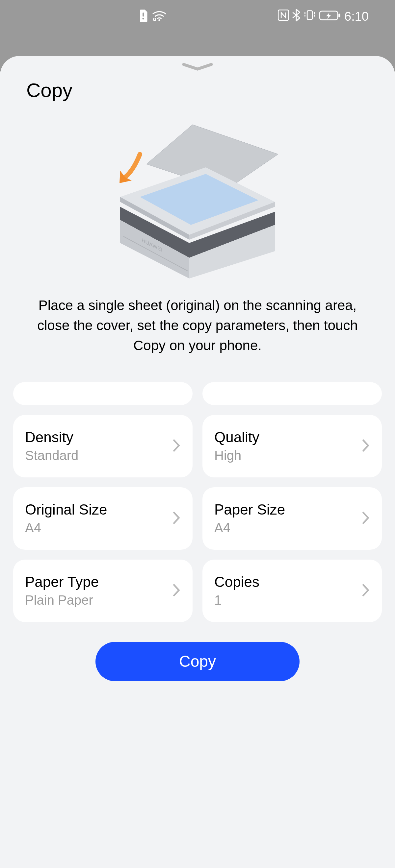  What do you see at coordinates (330, 17) in the screenshot?
I see `battery-icon` at bounding box center [330, 17].